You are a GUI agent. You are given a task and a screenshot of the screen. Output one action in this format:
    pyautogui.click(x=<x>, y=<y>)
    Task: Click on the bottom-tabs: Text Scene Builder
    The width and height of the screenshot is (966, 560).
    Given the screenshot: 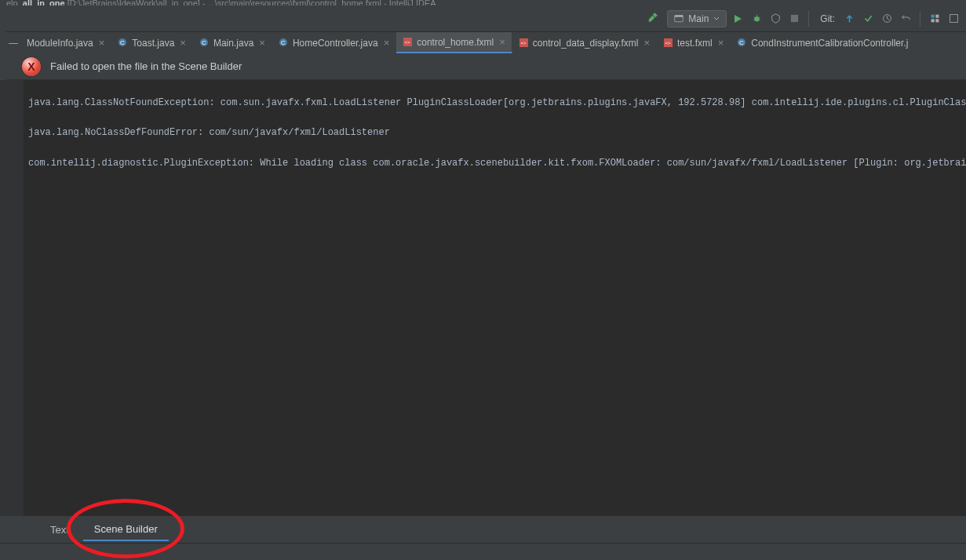 What is the action you would take?
    pyautogui.click(x=494, y=529)
    